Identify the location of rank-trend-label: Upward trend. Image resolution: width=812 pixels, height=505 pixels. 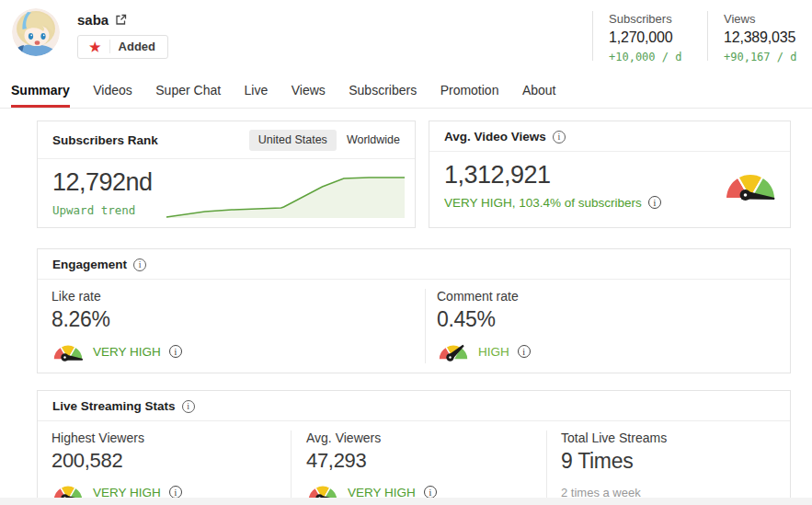
(109, 210).